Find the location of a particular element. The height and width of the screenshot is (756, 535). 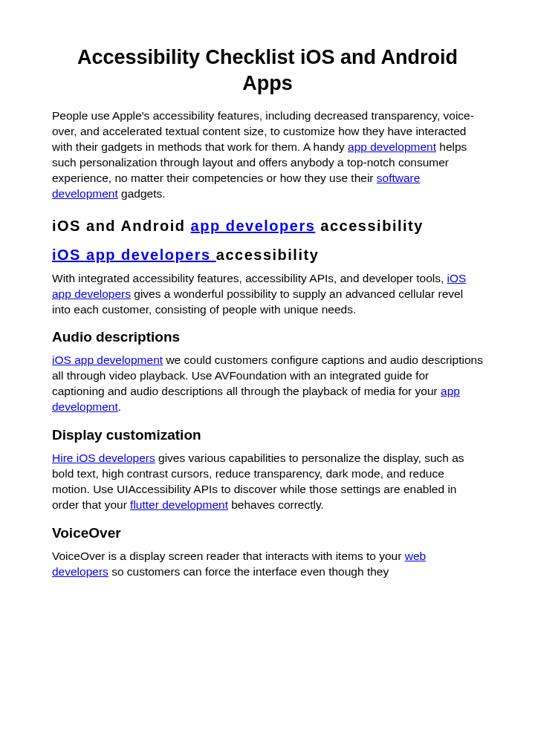

link-ios-app-development: iOS app development is located at coordinates (107, 359).